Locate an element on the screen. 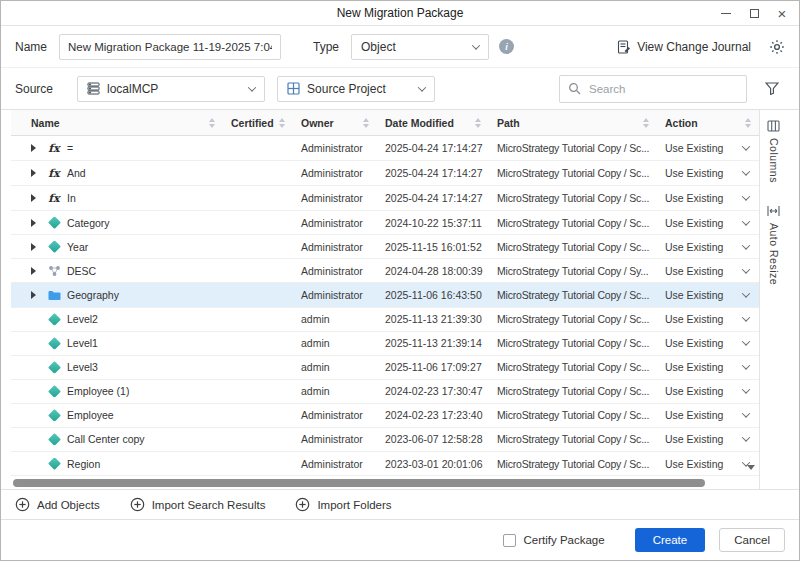 The width and height of the screenshot is (800, 561). create-button: Create is located at coordinates (670, 540).